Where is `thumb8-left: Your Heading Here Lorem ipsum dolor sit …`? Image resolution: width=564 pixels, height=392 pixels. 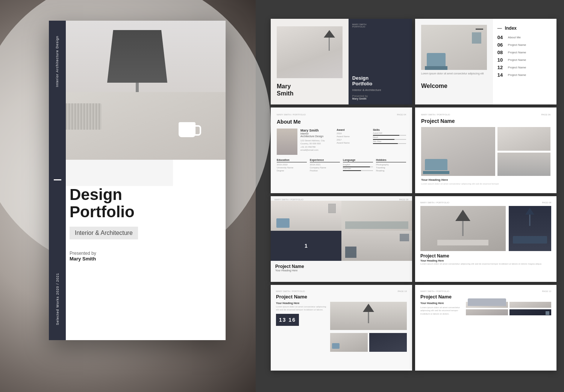
thumb8-left: Your Heading Here Lorem ipsum dolor sit … is located at coordinates (441, 309).